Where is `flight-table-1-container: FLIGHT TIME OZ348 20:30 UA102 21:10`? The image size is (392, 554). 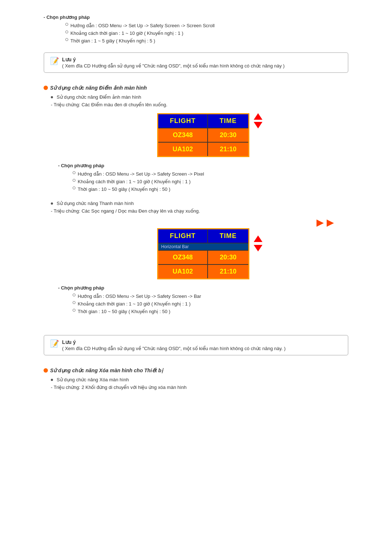 flight-table-1-container: FLIGHT TIME OZ348 20:30 UA102 21:10 is located at coordinates (203, 135).